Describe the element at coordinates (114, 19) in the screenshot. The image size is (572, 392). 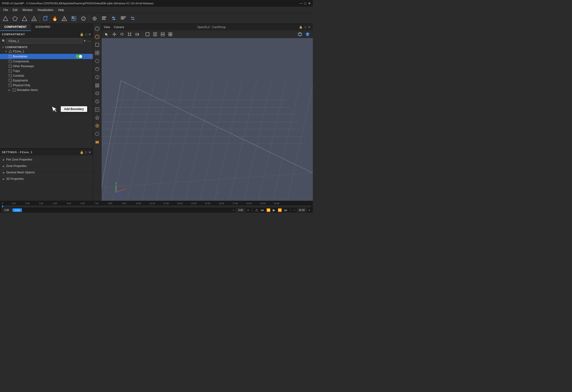
I see `toolbar-settings-sliders` at that location.